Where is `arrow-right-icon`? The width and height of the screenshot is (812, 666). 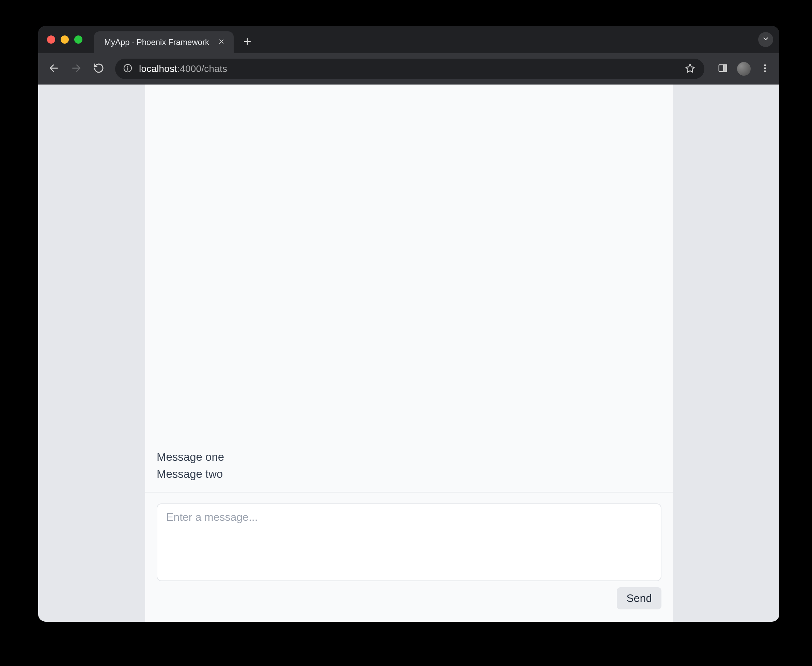 arrow-right-icon is located at coordinates (76, 69).